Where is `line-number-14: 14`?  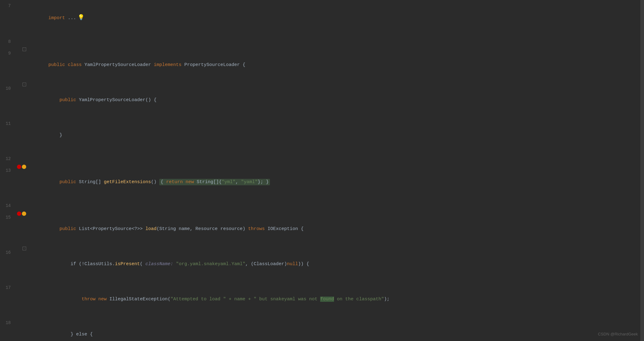
line-number-14: 14 is located at coordinates (10, 206).